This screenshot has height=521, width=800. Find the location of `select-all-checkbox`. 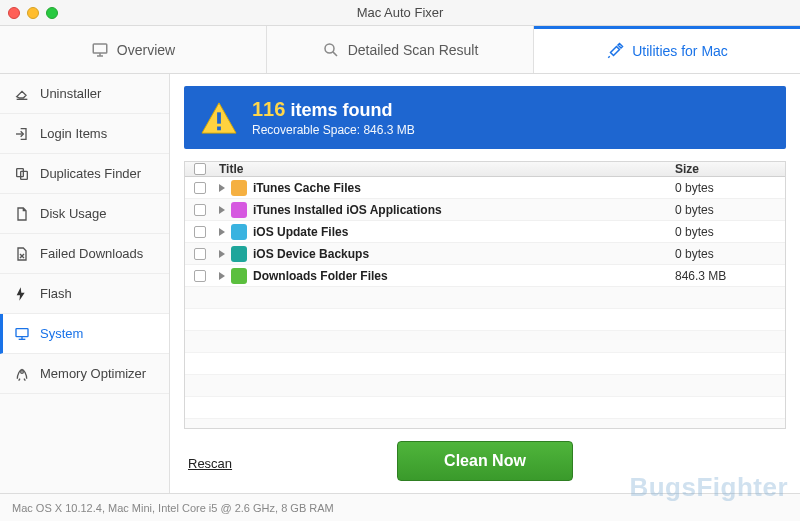

select-all-checkbox is located at coordinates (200, 169).